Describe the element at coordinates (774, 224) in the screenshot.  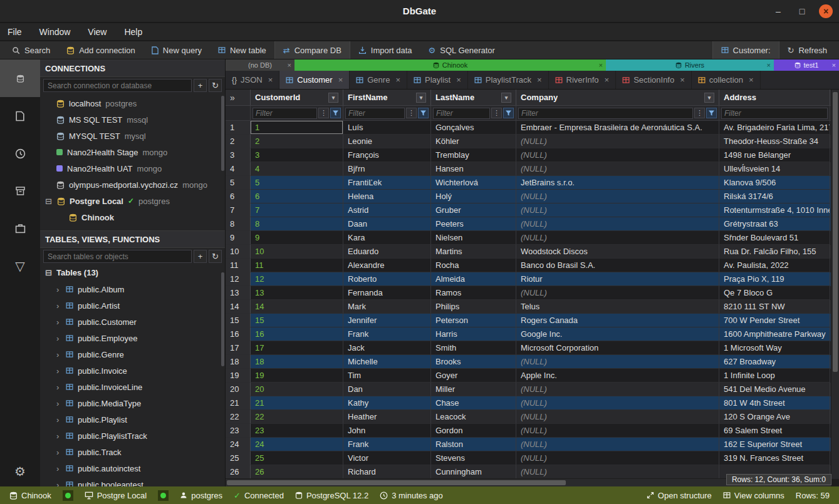
I see `cell-address: Grétrystraat 63` at that location.